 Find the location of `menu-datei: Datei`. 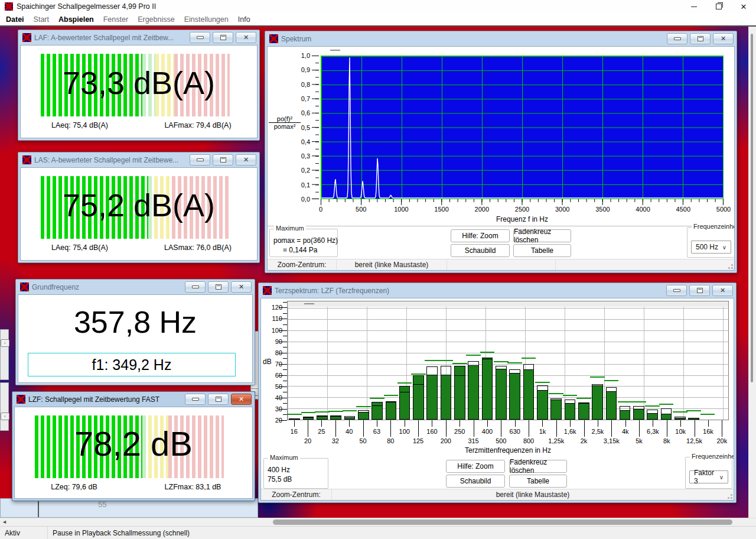

menu-datei: Datei is located at coordinates (15, 20).